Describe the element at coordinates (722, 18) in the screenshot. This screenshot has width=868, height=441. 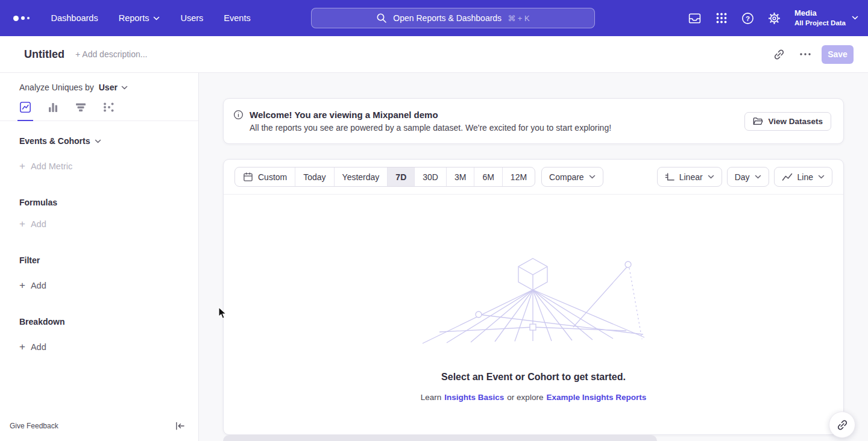
I see `apps-grid-icon` at that location.